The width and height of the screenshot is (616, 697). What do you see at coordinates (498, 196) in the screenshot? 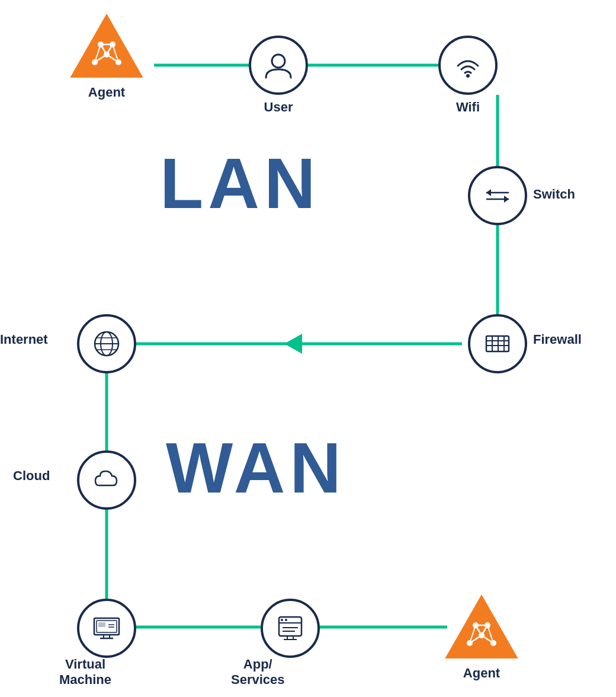
I see `switch-node` at bounding box center [498, 196].